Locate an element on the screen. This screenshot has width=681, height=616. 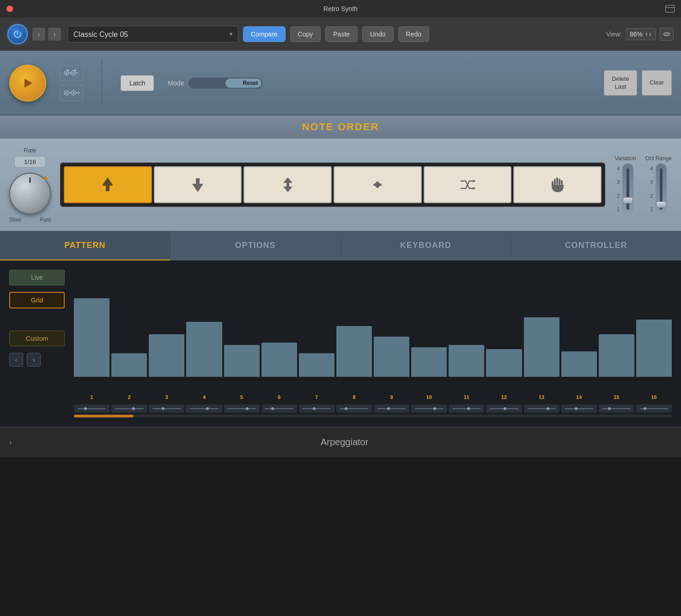
mode-label: Mode is located at coordinates (176, 83).